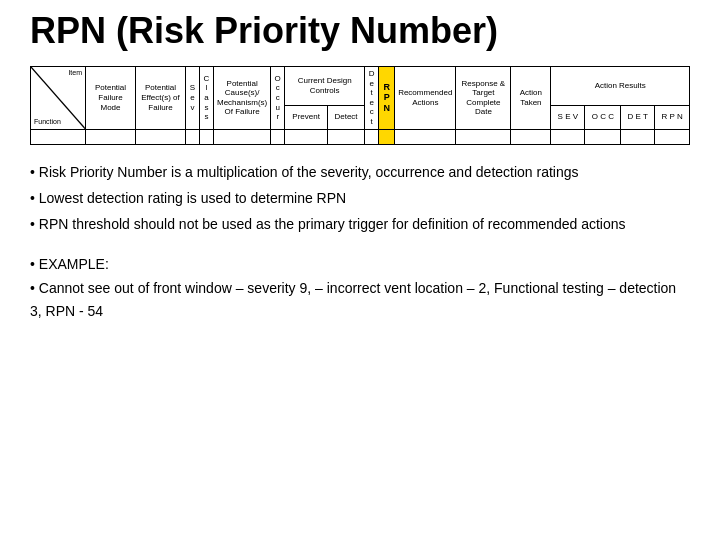 The height and width of the screenshot is (540, 720). I want to click on col-response: Response & Target Complete Date, so click(484, 98).